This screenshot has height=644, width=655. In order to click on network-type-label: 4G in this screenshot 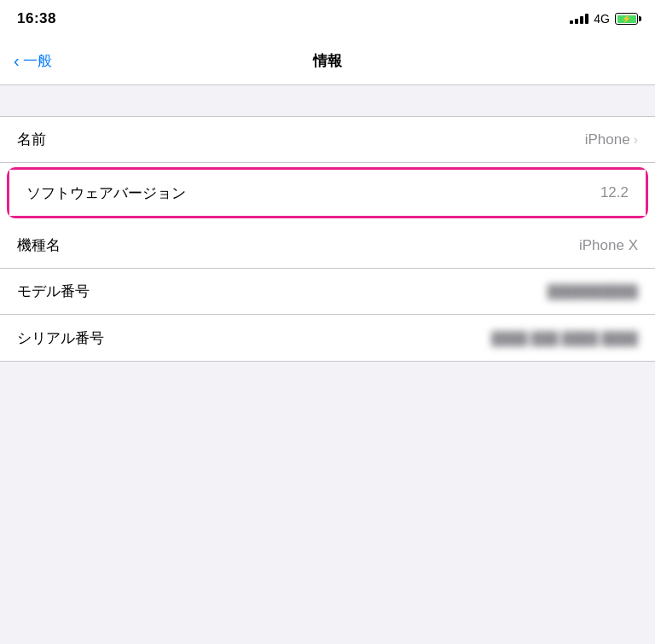, I will do `click(602, 19)`.